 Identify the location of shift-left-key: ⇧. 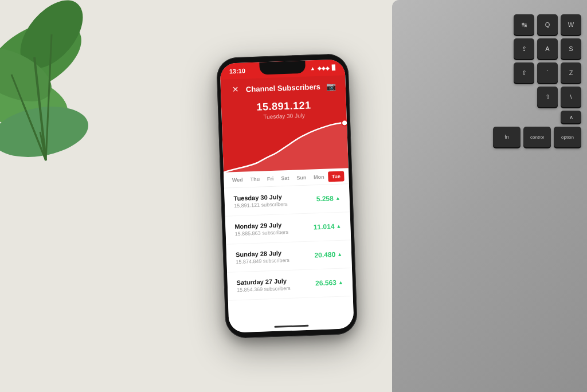
(547, 97).